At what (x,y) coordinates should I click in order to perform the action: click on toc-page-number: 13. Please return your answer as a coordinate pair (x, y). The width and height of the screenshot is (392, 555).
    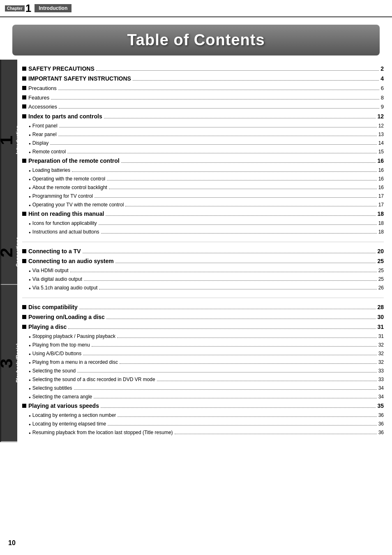
    Looking at the image, I should click on (381, 134).